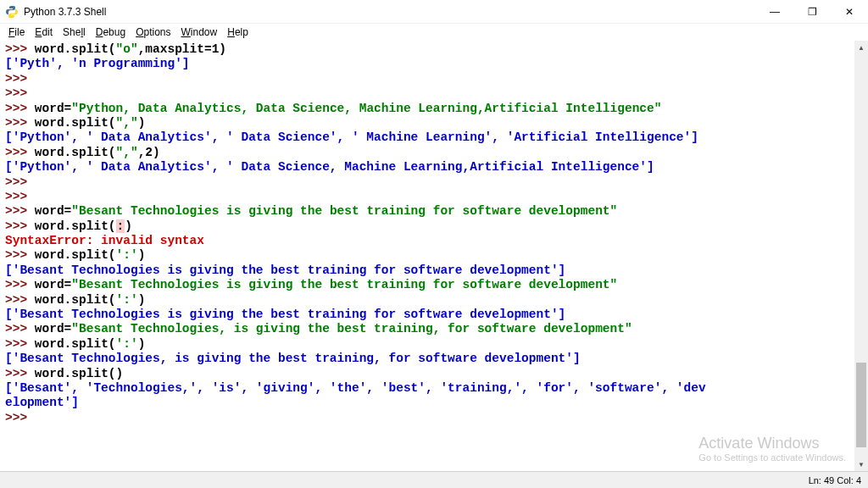  Describe the element at coordinates (105, 241) in the screenshot. I see `error-text: SyntaxError: invalid syntax` at that location.